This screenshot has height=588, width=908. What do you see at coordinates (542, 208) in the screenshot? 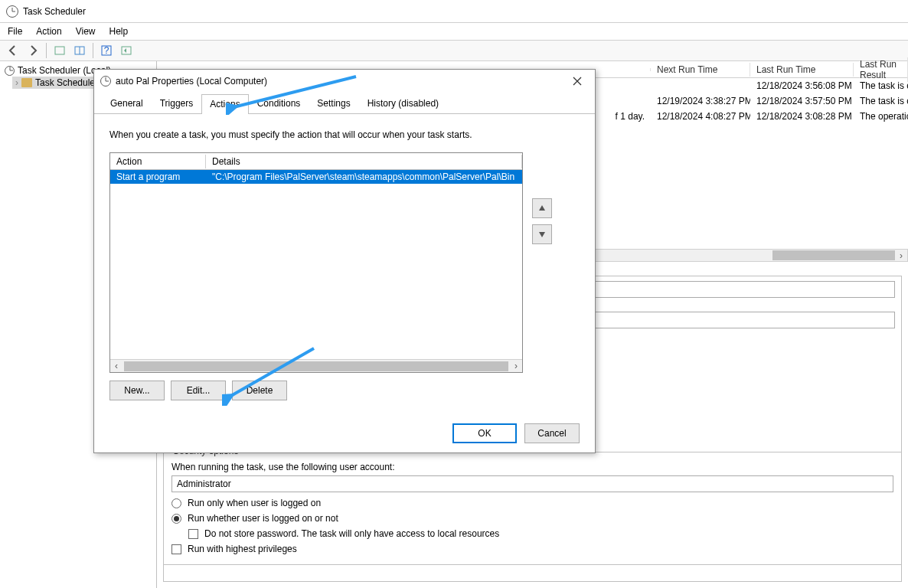
I see `move-up-button` at bounding box center [542, 208].